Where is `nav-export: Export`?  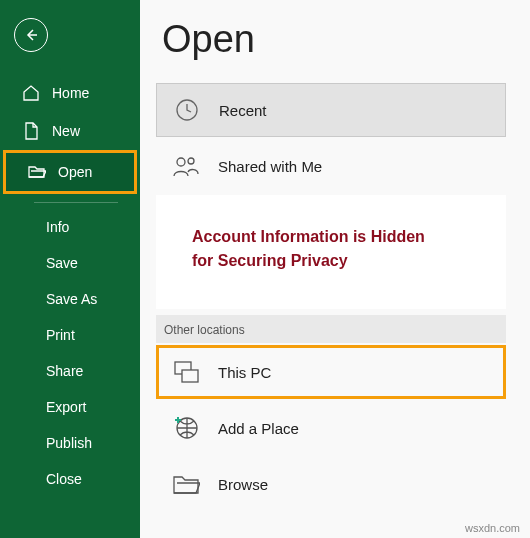
nav-export: Export is located at coordinates (70, 407).